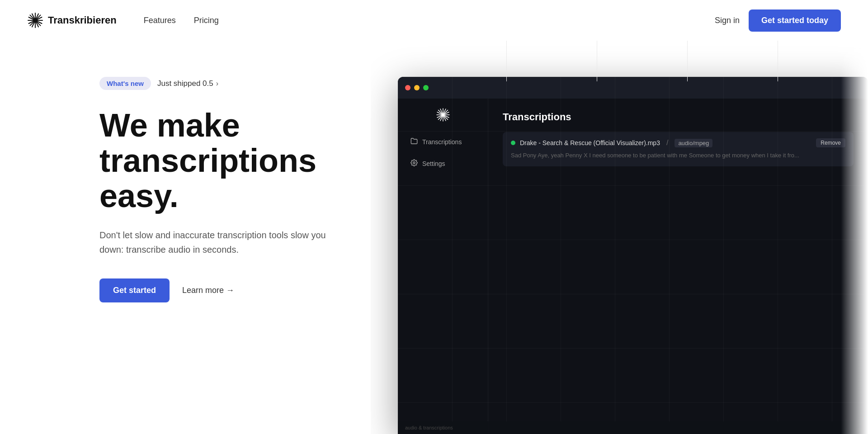 The image size is (868, 434). What do you see at coordinates (434, 164) in the screenshot?
I see `sidebar-settings-label: Settings` at bounding box center [434, 164].